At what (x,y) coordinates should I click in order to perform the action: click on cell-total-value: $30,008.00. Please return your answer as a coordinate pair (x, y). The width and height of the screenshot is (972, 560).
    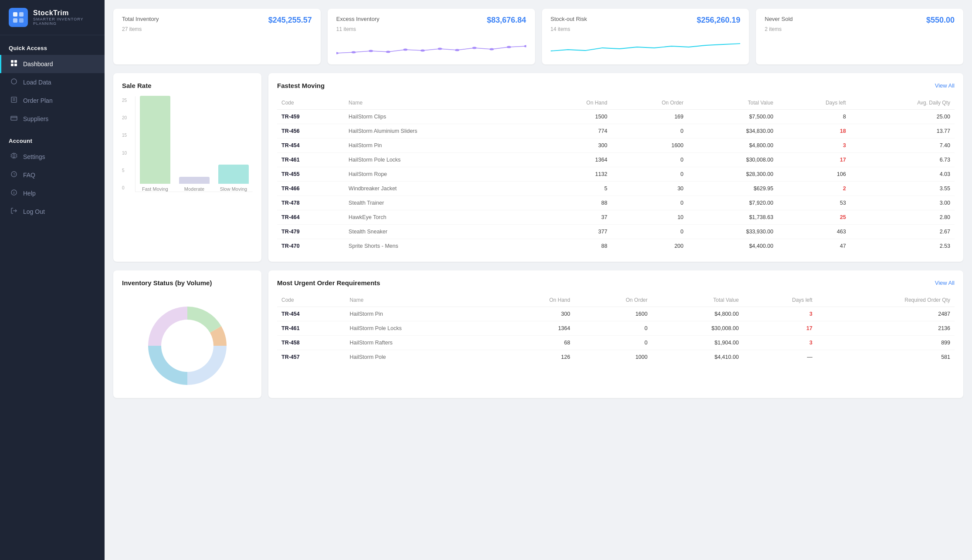
    Looking at the image, I should click on (733, 160).